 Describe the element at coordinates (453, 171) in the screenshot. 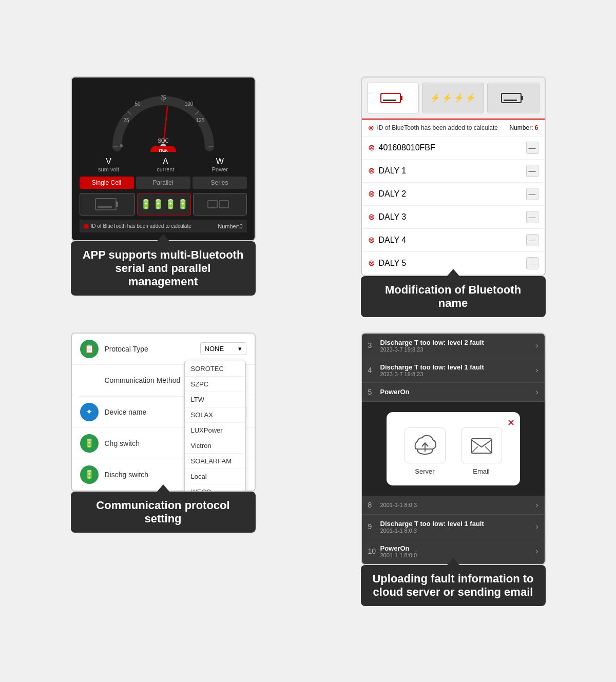

I see `list-item-1: ⊗ DALY 1 —` at that location.